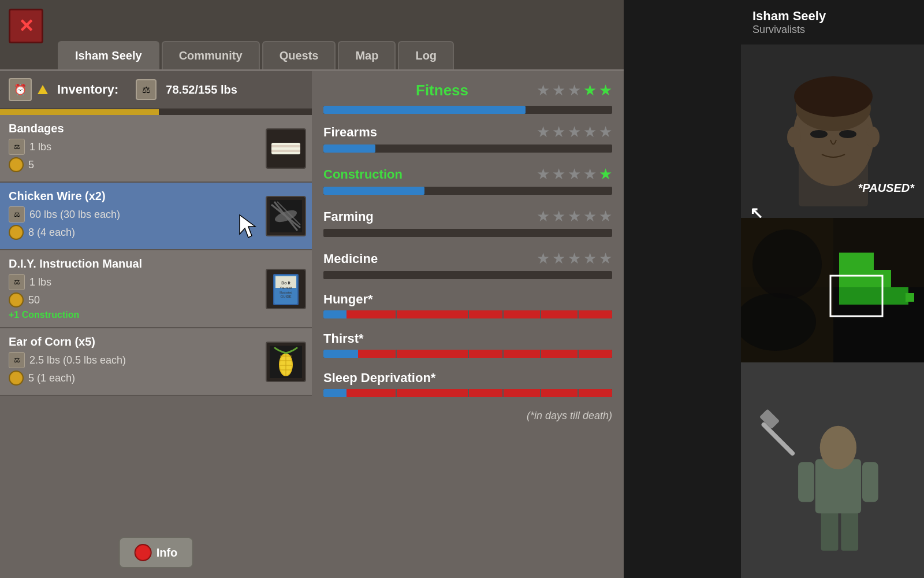 The image size is (924, 578). What do you see at coordinates (312, 35) in the screenshot?
I see `nav-bar: ✕ Isham Seely Community Quests Map Log` at bounding box center [312, 35].